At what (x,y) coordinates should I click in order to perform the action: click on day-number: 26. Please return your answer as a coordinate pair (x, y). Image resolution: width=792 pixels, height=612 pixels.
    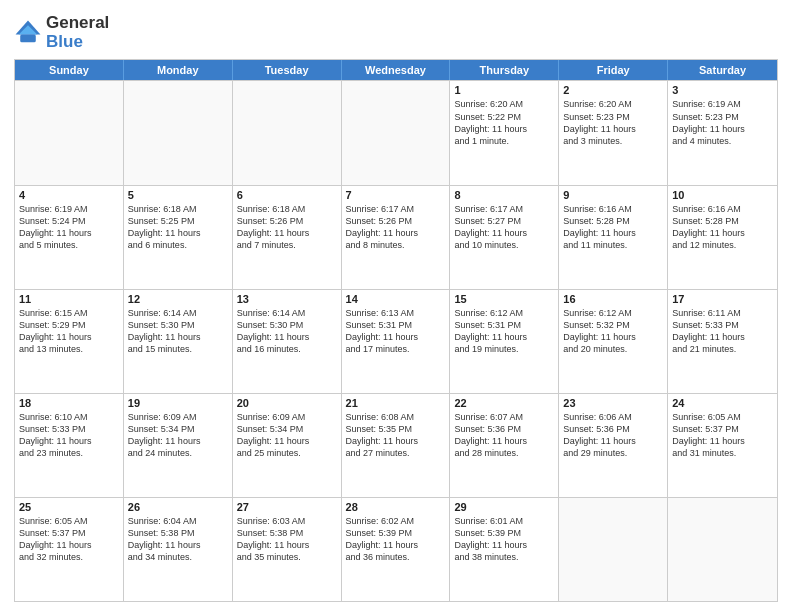
    Looking at the image, I should click on (178, 507).